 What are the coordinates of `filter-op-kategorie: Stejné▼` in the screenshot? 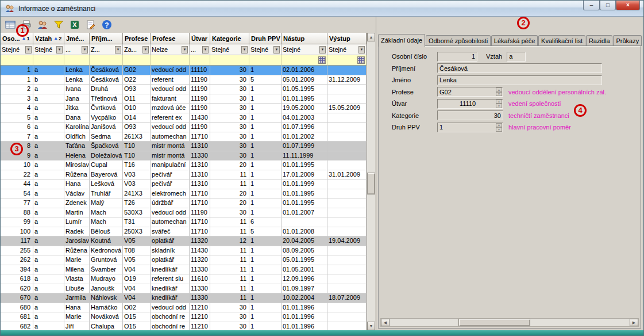 It's located at (230, 49).